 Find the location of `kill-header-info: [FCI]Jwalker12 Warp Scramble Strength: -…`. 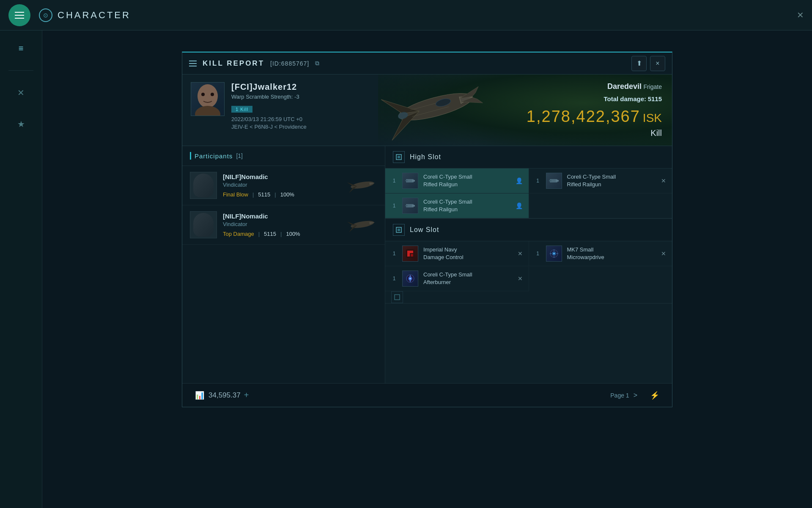

kill-header-info: [FCI]Jwalker12 Warp Scramble Strength: -… is located at coordinates (269, 106).